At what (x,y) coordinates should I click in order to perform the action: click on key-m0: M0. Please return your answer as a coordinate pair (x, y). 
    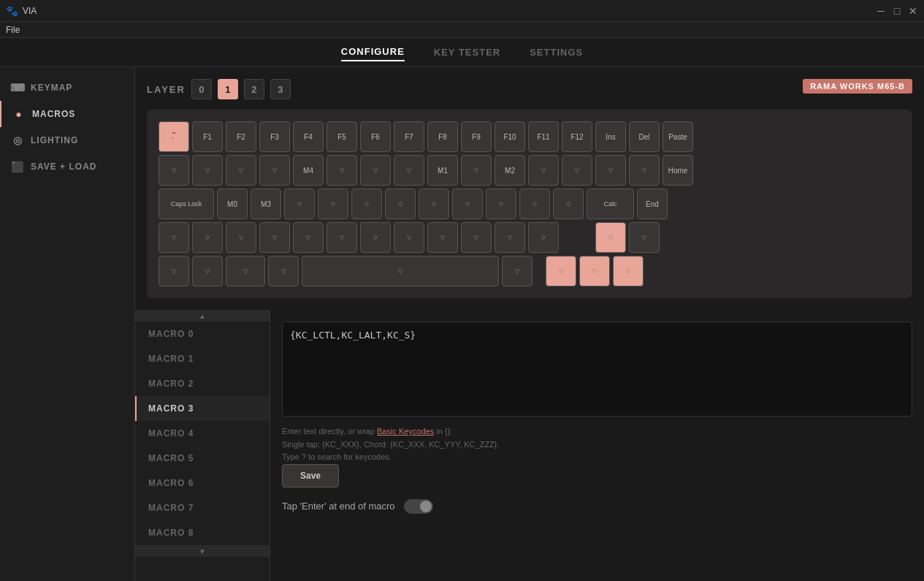
    Looking at the image, I should click on (232, 204).